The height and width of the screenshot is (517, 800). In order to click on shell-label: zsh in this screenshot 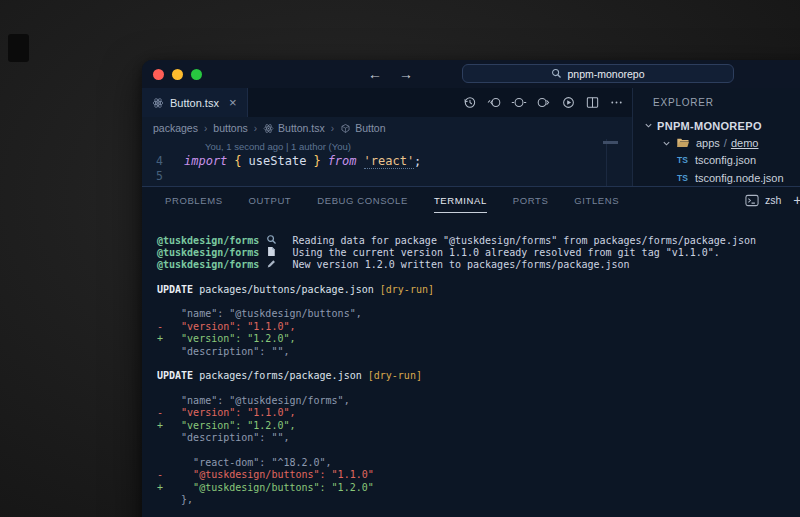, I will do `click(773, 200)`.